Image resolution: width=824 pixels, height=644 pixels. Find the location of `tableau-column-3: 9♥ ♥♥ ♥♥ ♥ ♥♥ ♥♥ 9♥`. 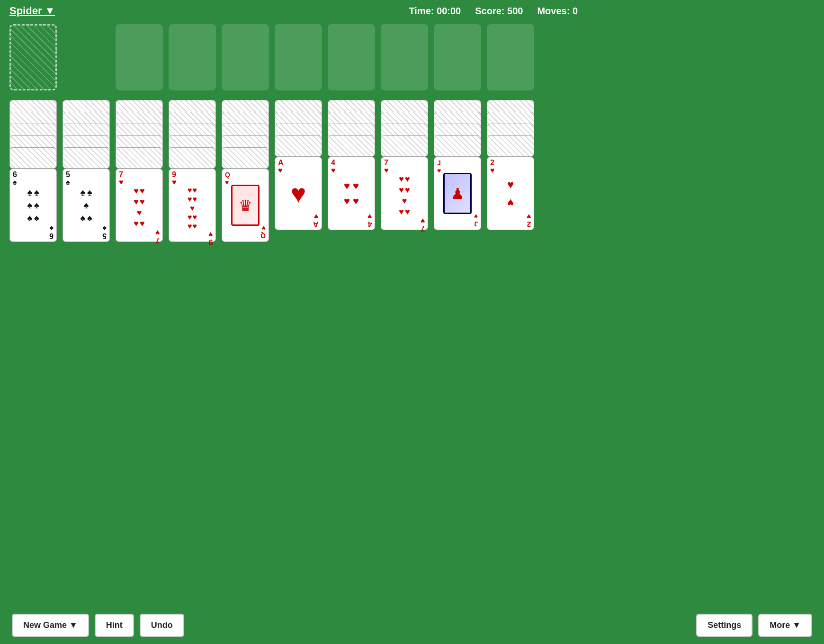

tableau-column-3: 9♥ ♥♥ ♥♥ ♥ ♥♥ ♥♥ 9♥ is located at coordinates (192, 171).